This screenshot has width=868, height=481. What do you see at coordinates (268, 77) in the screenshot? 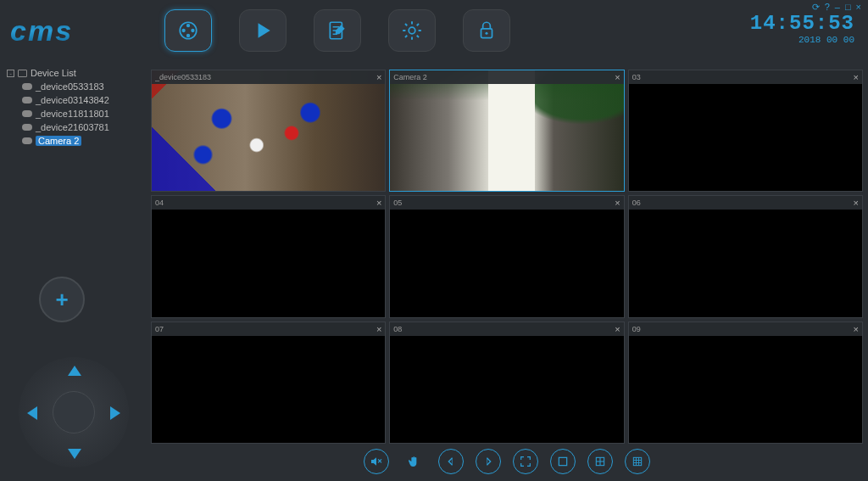
I see `cell-header: _device0533183×` at bounding box center [268, 77].